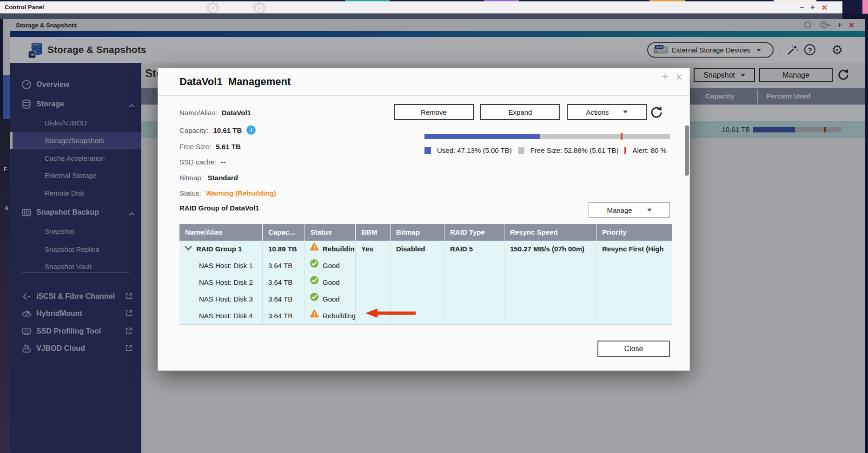 This screenshot has width=868, height=453. I want to click on usage-bar, so click(547, 137).